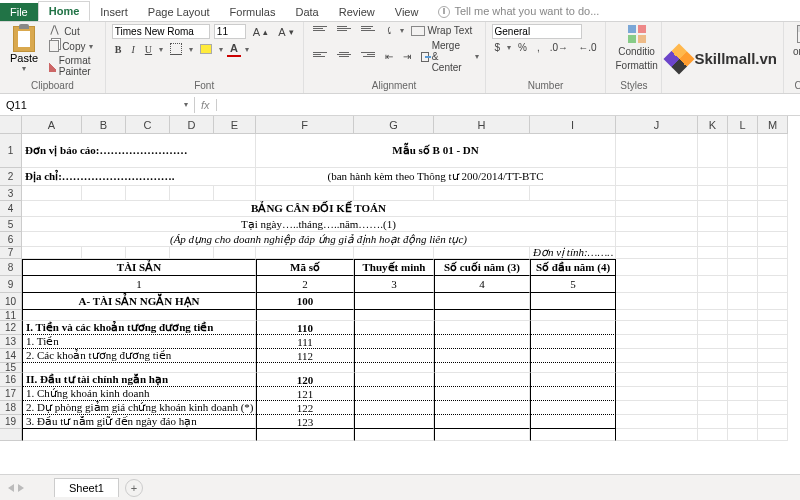  What do you see at coordinates (436, 151) in the screenshot?
I see `cell: Mẫu số B 01 - DN` at bounding box center [436, 151].